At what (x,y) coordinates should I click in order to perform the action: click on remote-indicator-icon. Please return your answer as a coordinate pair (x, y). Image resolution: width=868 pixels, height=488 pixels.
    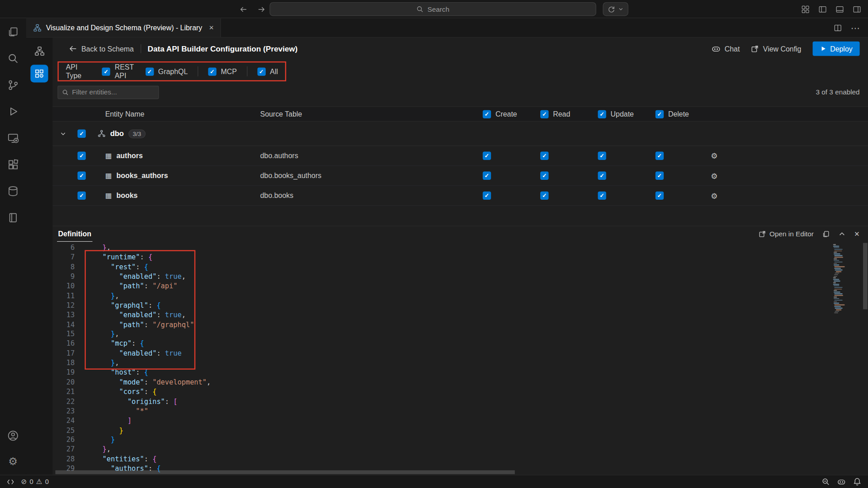
    Looking at the image, I should click on (11, 482).